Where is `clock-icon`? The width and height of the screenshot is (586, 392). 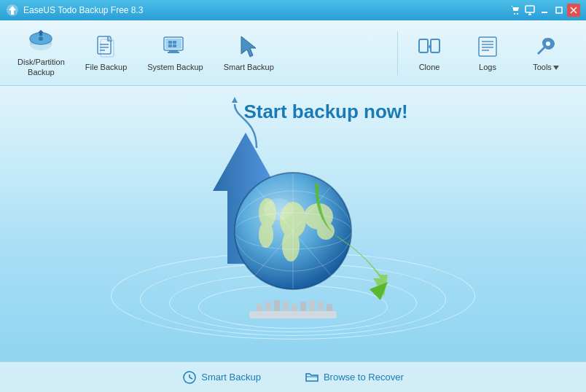 clock-icon is located at coordinates (190, 377).